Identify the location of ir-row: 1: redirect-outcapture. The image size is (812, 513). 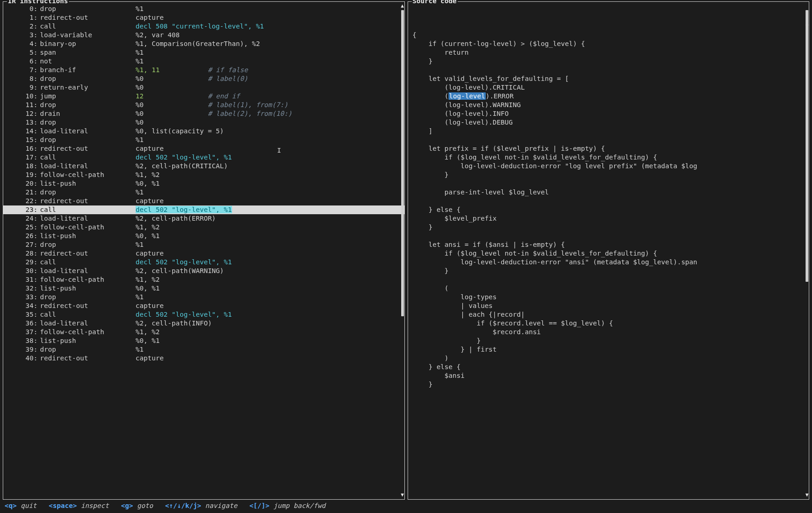
(204, 17).